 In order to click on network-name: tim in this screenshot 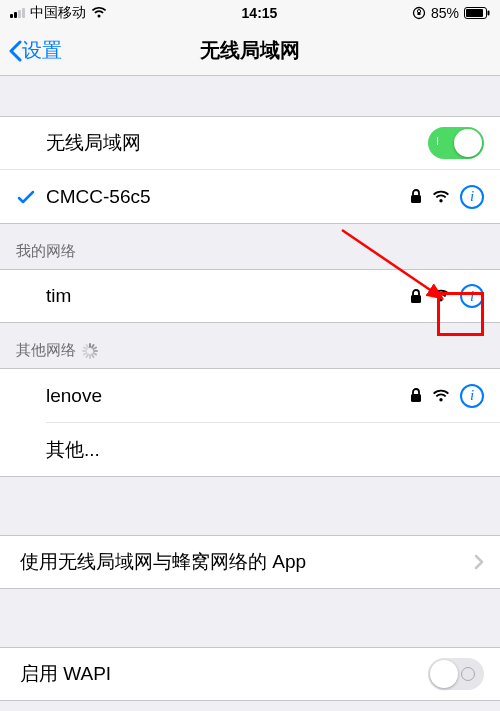, I will do `click(228, 296)`.